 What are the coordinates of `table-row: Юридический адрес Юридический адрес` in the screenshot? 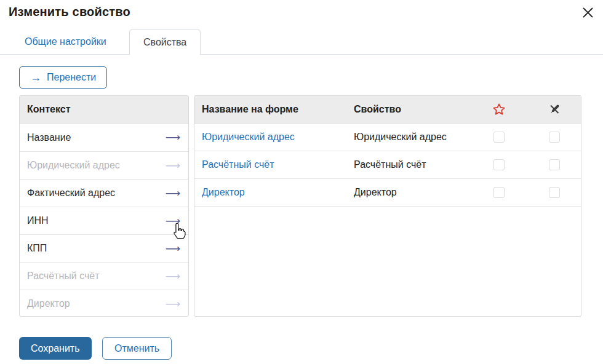 It's located at (388, 138).